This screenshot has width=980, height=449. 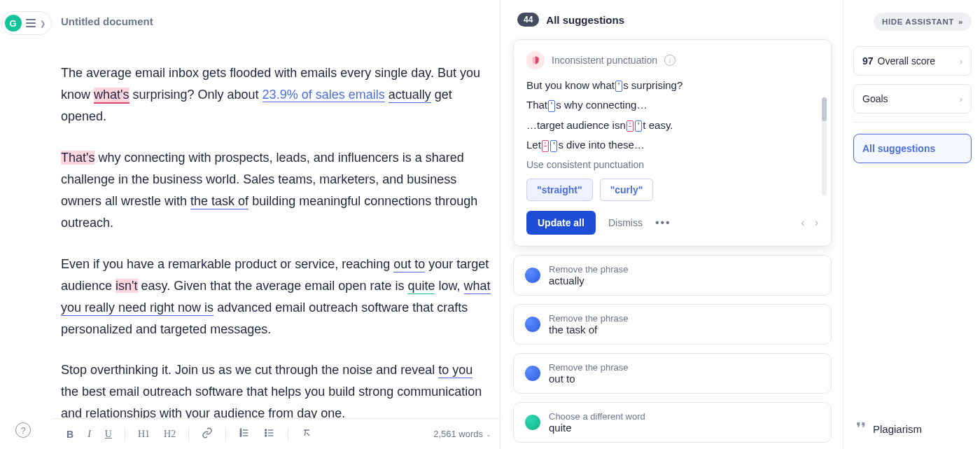 What do you see at coordinates (276, 389) in the screenshot?
I see `paragraph: Stop overthinking it. Join us as we cut …` at bounding box center [276, 389].